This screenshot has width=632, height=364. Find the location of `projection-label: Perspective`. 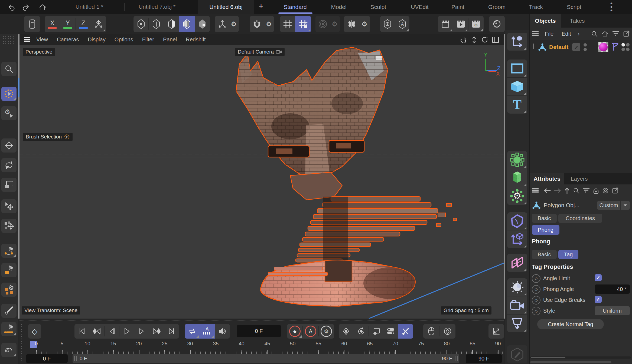

projection-label: Perspective is located at coordinates (39, 52).